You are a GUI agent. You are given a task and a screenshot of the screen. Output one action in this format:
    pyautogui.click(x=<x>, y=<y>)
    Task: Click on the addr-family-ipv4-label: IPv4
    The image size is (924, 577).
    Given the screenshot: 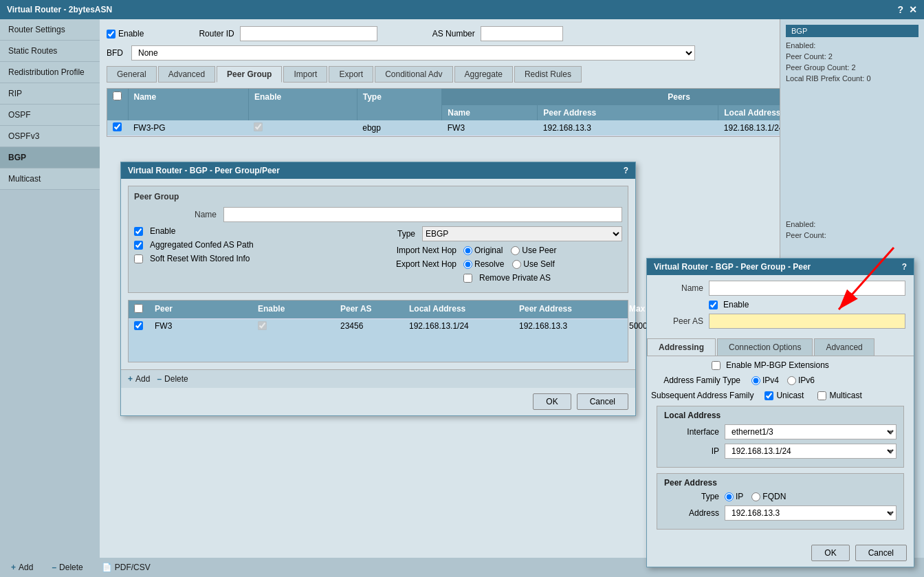 What is the action you would take?
    pyautogui.click(x=771, y=380)
    